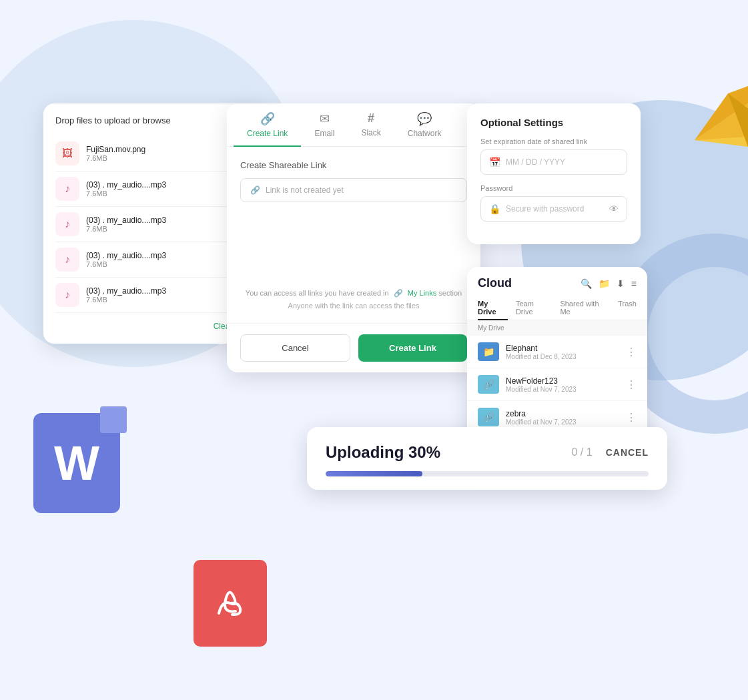 This screenshot has height=700, width=748. Describe the element at coordinates (495, 162) in the screenshot. I see `calendar-icon: 📅` at that location.